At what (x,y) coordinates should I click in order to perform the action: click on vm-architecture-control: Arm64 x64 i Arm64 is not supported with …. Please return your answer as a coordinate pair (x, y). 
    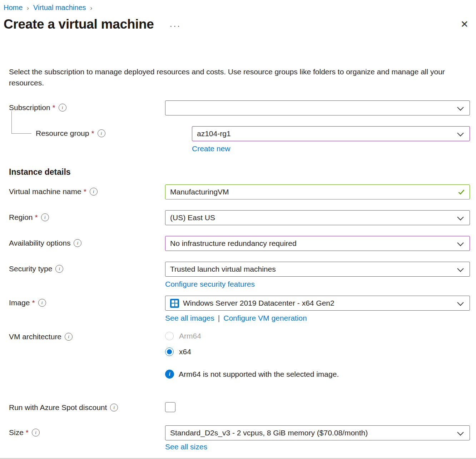
    Looking at the image, I should click on (317, 354).